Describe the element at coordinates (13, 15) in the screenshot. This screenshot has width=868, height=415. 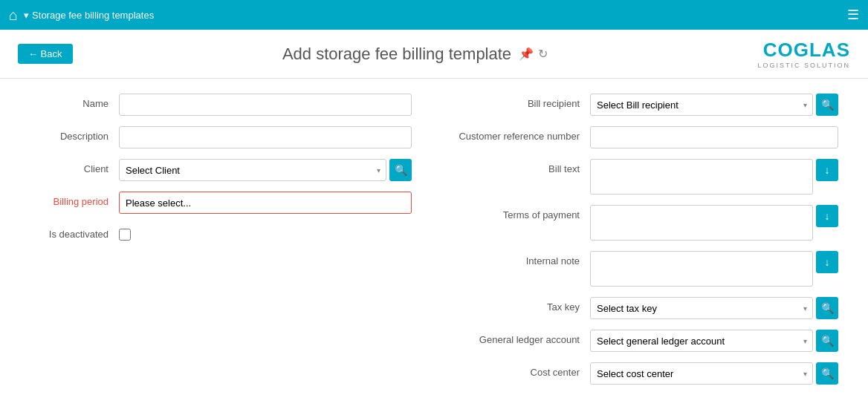
I see `home-icon: ⌂` at that location.